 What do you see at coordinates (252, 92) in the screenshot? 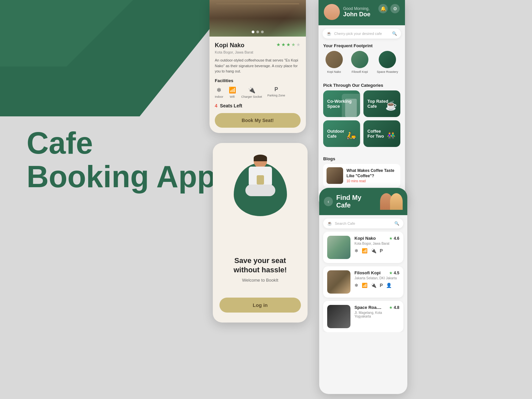
I see `facility-charger: 🔌 Charger Socket` at bounding box center [252, 92].